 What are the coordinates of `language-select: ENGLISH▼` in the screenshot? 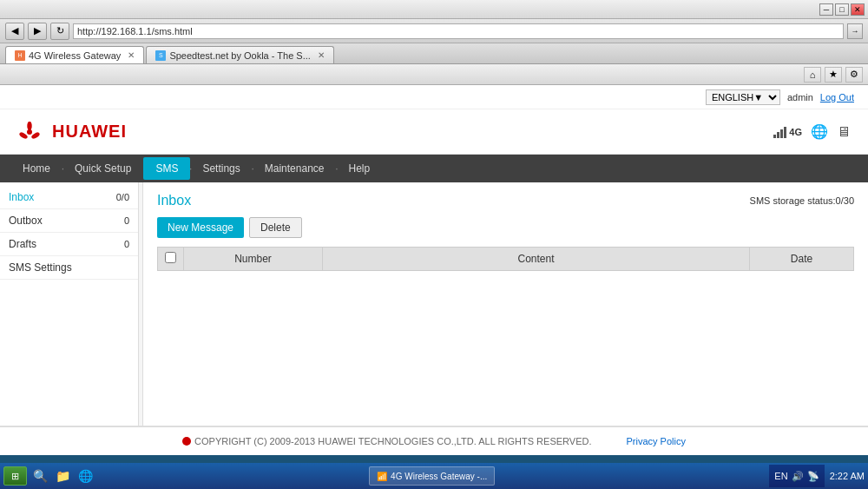 It's located at (743, 97).